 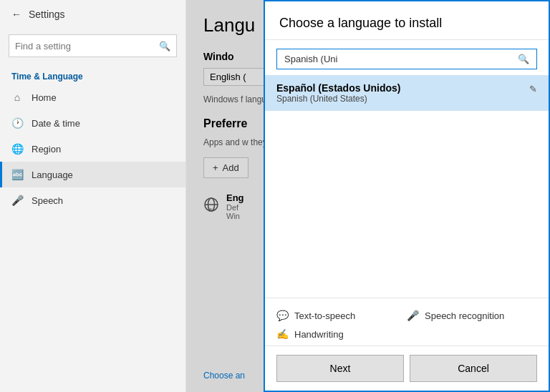 What do you see at coordinates (93, 97) in the screenshot?
I see `sidebar-item-home: ⌂ Home` at bounding box center [93, 97].